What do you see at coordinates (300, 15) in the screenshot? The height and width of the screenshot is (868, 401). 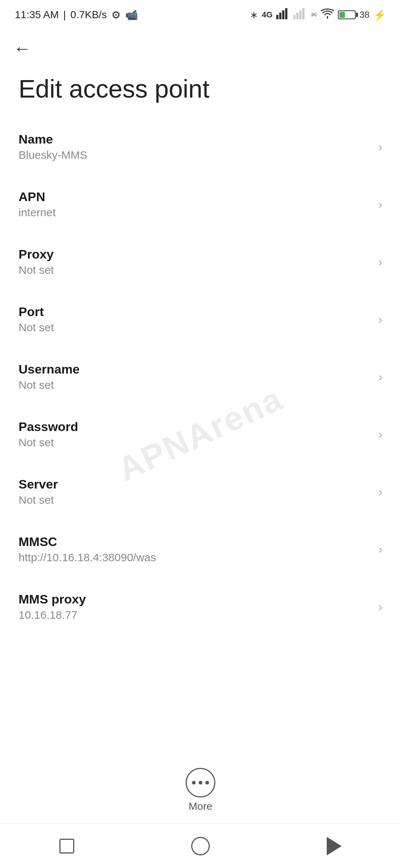 I see `signal-bars2-icon` at bounding box center [300, 15].